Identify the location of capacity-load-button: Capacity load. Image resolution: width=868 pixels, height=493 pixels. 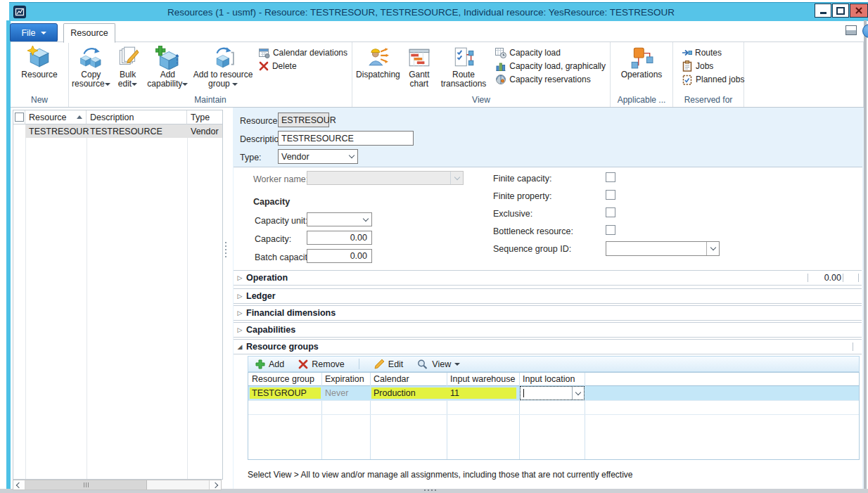
(550, 52).